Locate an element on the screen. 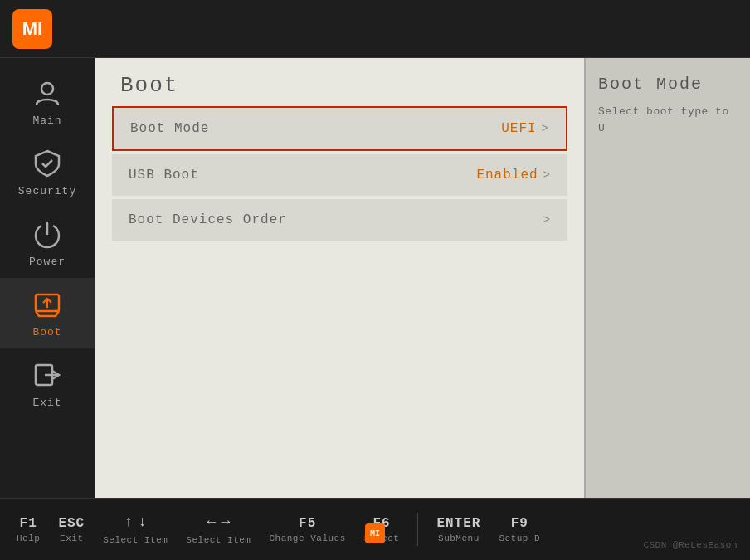 The image size is (750, 560). sidebar-item-power: Power is located at coordinates (47, 242).